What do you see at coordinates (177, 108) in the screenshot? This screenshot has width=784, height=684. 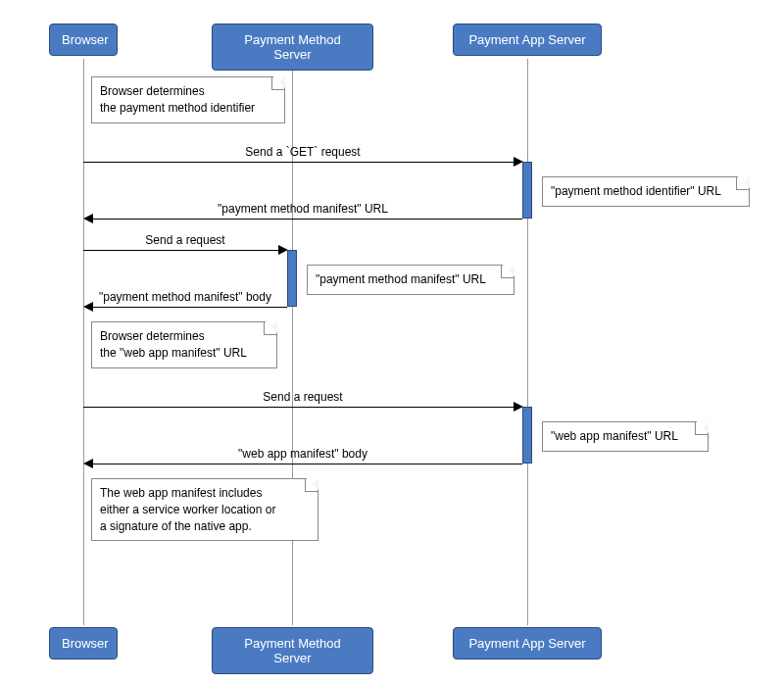 I see `note-line: the payment method identifier` at bounding box center [177, 108].